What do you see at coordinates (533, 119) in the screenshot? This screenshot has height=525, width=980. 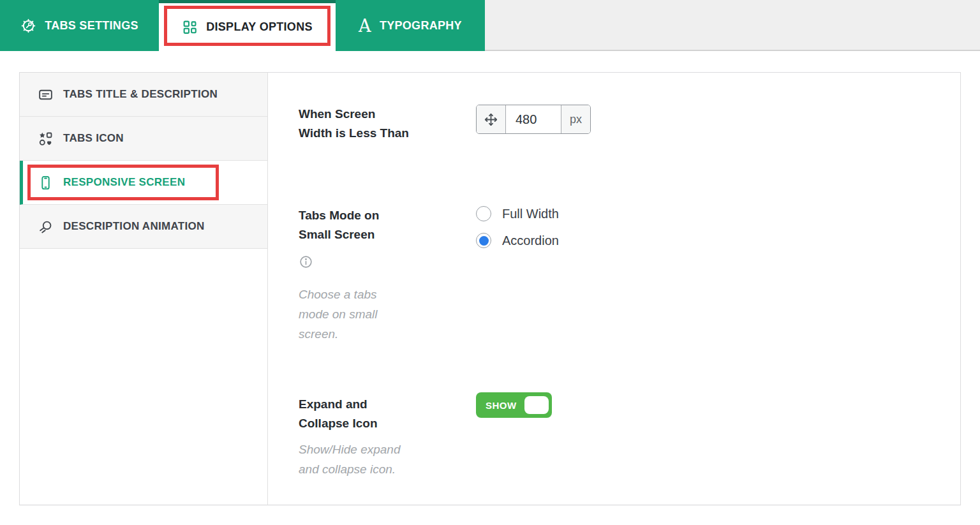 I see `screen-width-input` at bounding box center [533, 119].